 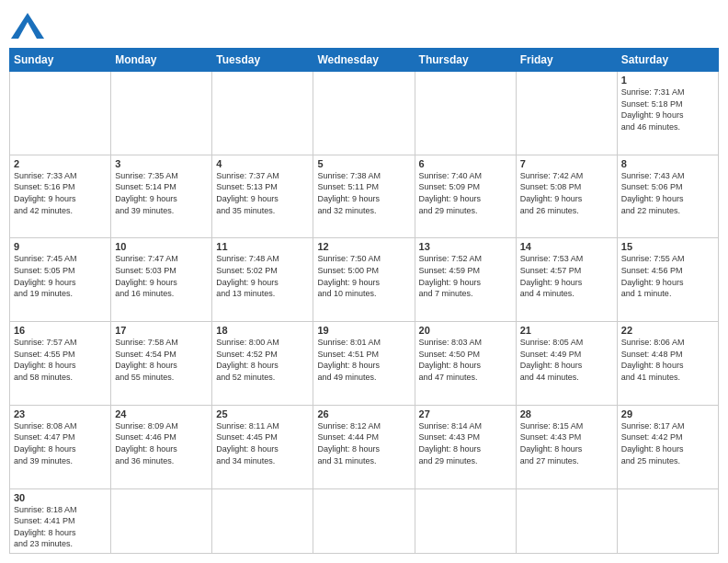 What do you see at coordinates (667, 247) in the screenshot?
I see `day-number: 15` at bounding box center [667, 247].